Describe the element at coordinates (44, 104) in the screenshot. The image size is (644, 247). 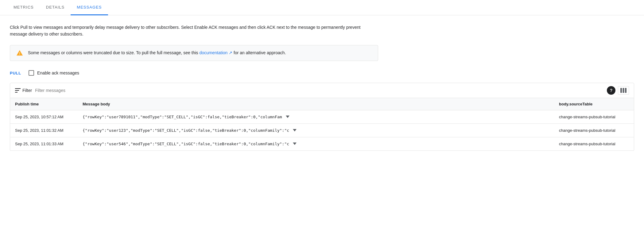
I see `col-header-publish-time: Publish time` at that location.